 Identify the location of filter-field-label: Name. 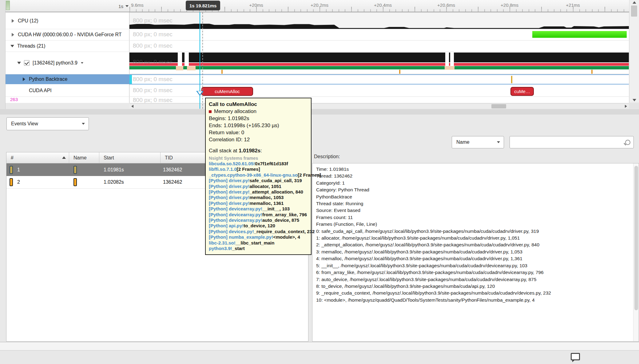
(463, 142).